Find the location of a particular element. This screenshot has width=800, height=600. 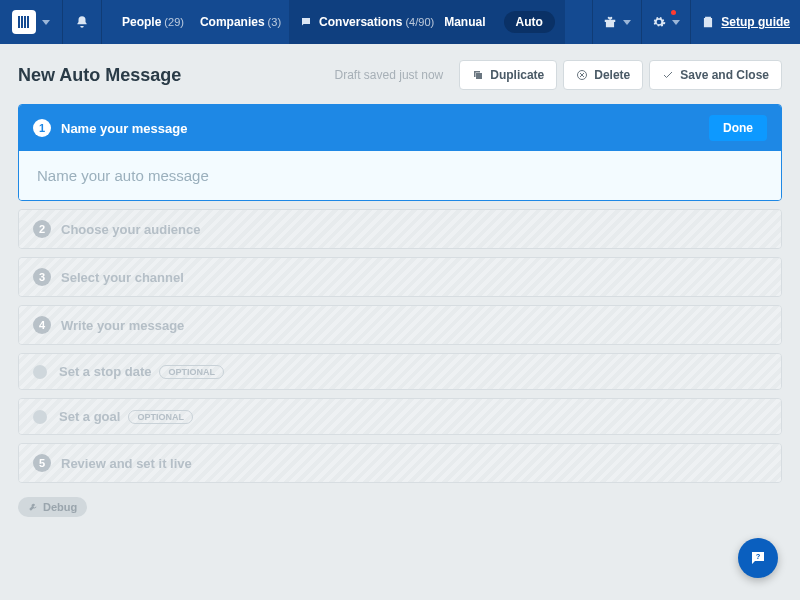

step-1-header: 1 Name your message Done is located at coordinates (400, 128).